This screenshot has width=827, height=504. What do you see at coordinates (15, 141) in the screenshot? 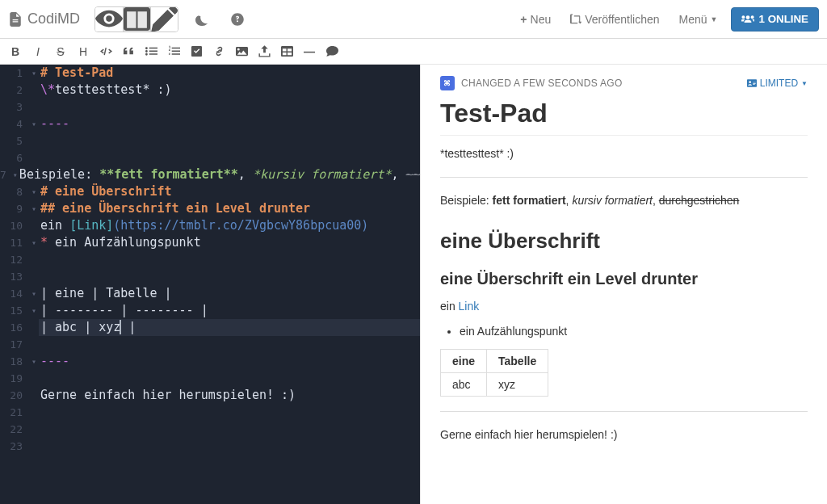
I see `line-number: 5` at bounding box center [15, 141].